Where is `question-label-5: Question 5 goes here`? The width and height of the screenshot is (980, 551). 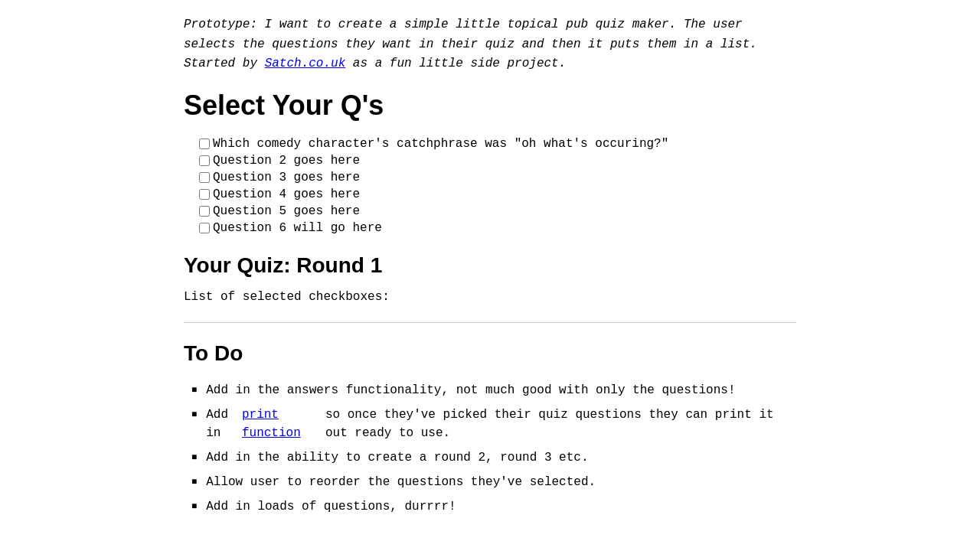
question-label-5: Question 5 goes here is located at coordinates (286, 211).